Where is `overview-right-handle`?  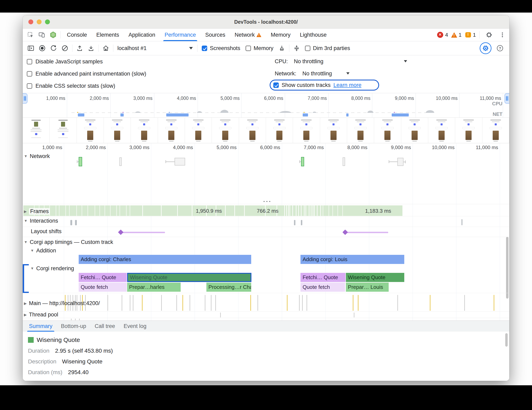 overview-right-handle is located at coordinates (507, 98).